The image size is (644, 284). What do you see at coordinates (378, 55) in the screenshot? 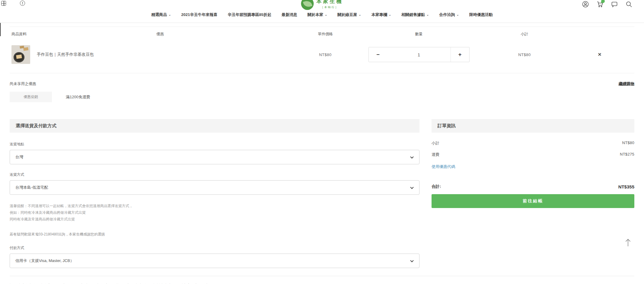
I see `quantity-decrease-button: −` at bounding box center [378, 55].